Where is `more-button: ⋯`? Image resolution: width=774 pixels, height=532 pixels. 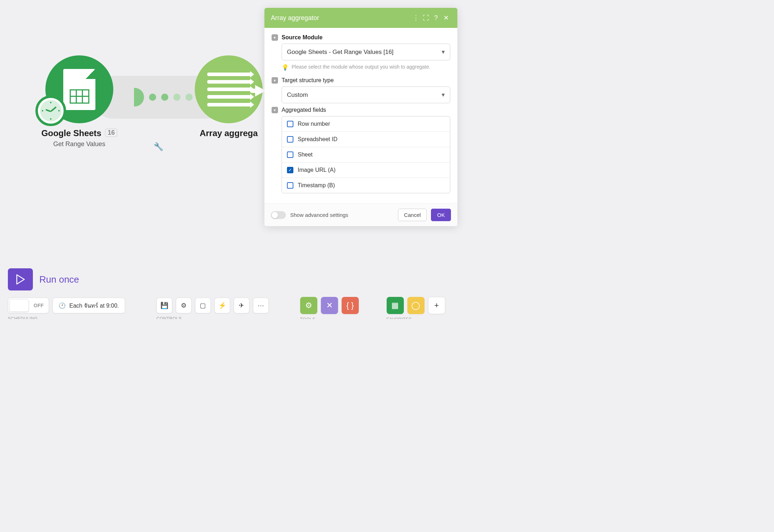 more-button: ⋯ is located at coordinates (261, 305).